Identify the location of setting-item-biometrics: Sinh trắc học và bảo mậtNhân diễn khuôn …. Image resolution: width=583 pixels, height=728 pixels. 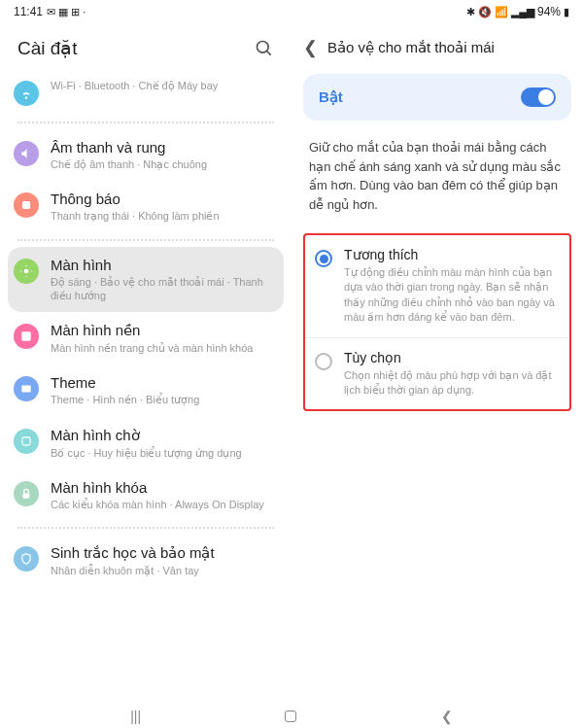
(146, 561).